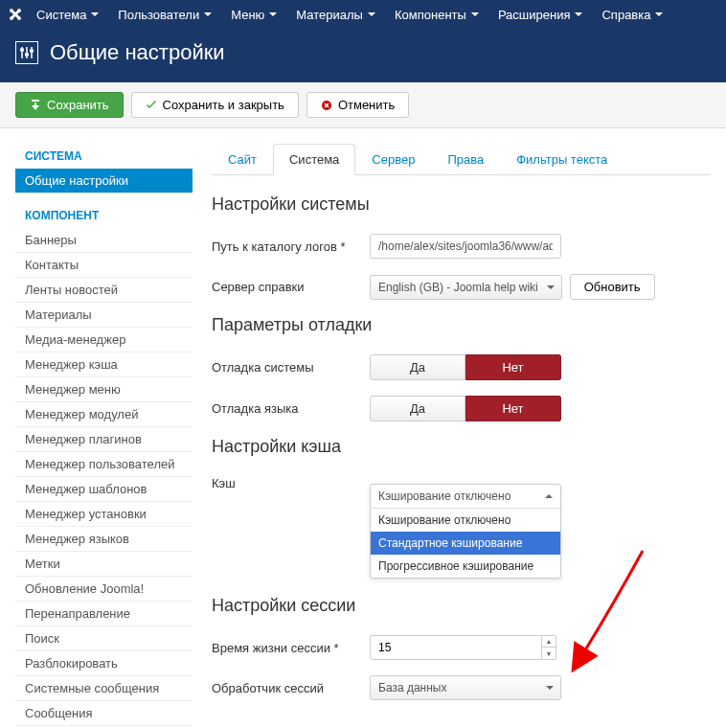 The height and width of the screenshot is (728, 726). I want to click on label-debug-system: Отладка системы, so click(291, 368).